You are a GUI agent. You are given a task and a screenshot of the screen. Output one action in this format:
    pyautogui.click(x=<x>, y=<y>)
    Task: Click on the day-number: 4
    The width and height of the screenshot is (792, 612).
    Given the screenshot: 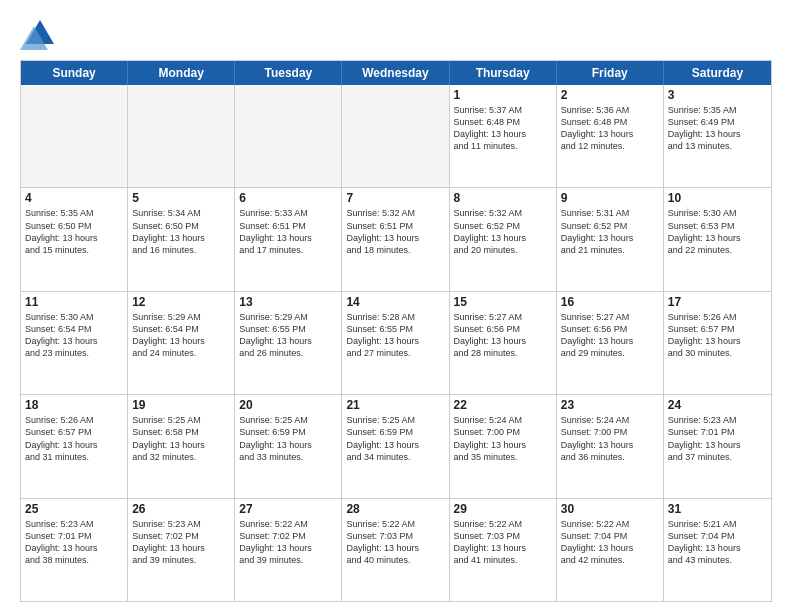 What is the action you would take?
    pyautogui.click(x=74, y=198)
    